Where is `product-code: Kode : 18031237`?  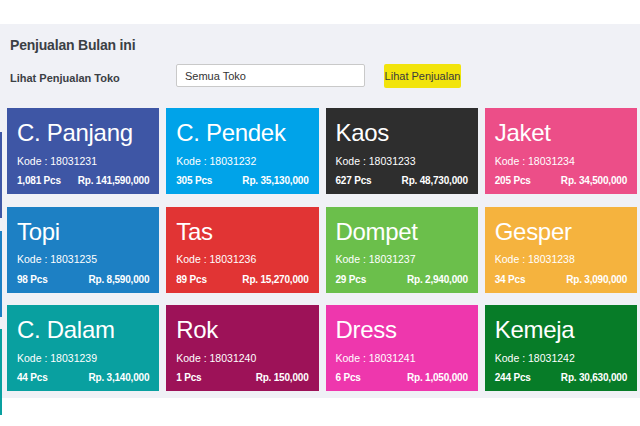
product-code: Kode : 18031237 is located at coordinates (402, 259).